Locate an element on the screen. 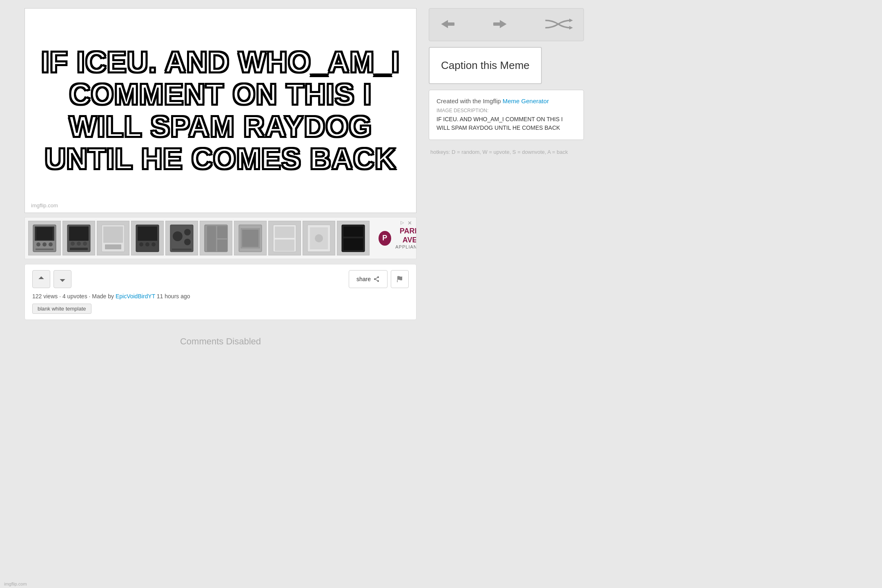 The width and height of the screenshot is (882, 588). meta-info: 122 views · 4 upvotes · Made by EpicVoid… is located at coordinates (220, 296).